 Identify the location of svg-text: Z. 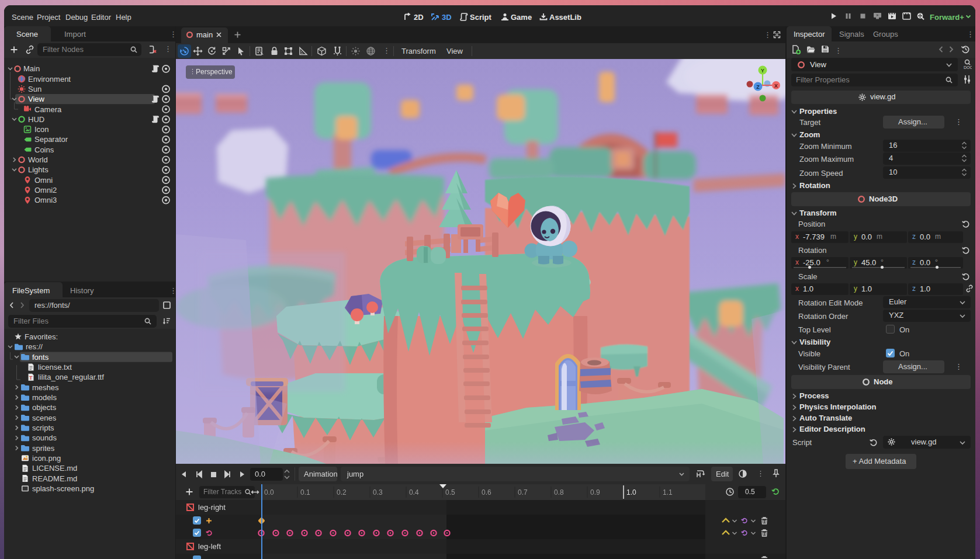
(758, 87).